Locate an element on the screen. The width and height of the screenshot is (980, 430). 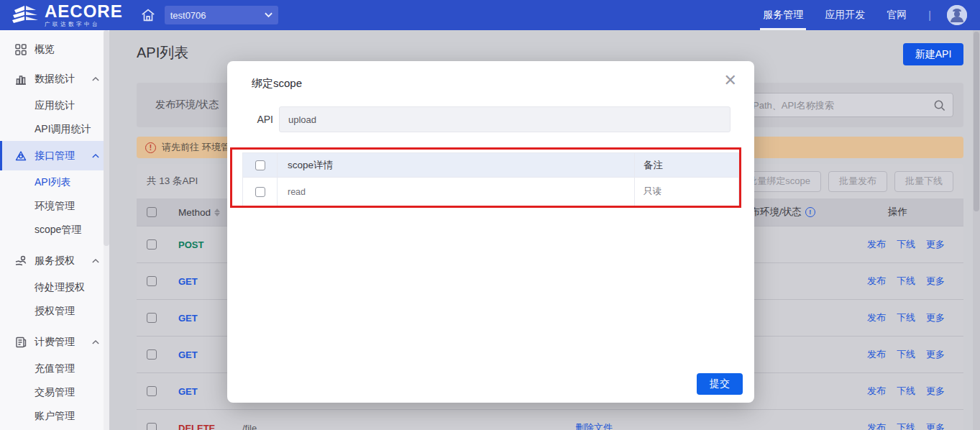
sidebar-item-api-list: API列表 is located at coordinates (55, 183).